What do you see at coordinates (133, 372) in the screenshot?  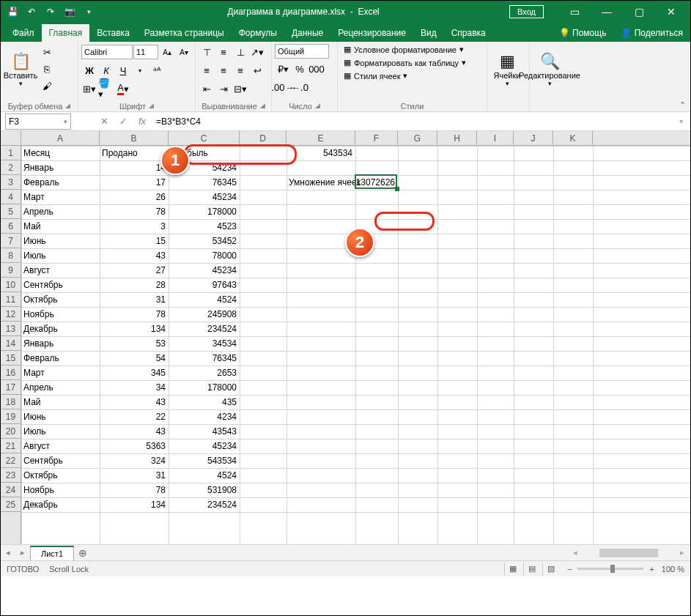 I see `cell-B16: 345` at bounding box center [133, 372].